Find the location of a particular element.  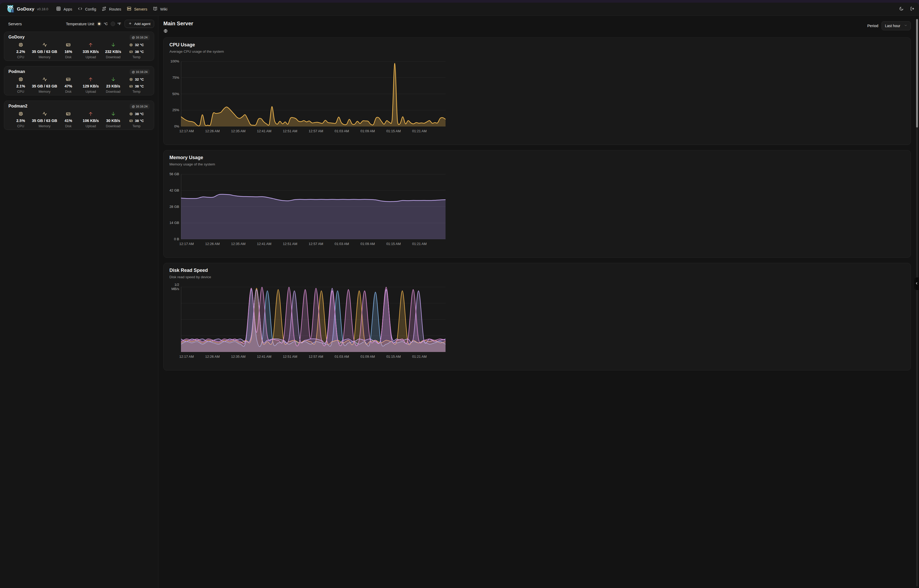

nav-label: Apps is located at coordinates (68, 9).